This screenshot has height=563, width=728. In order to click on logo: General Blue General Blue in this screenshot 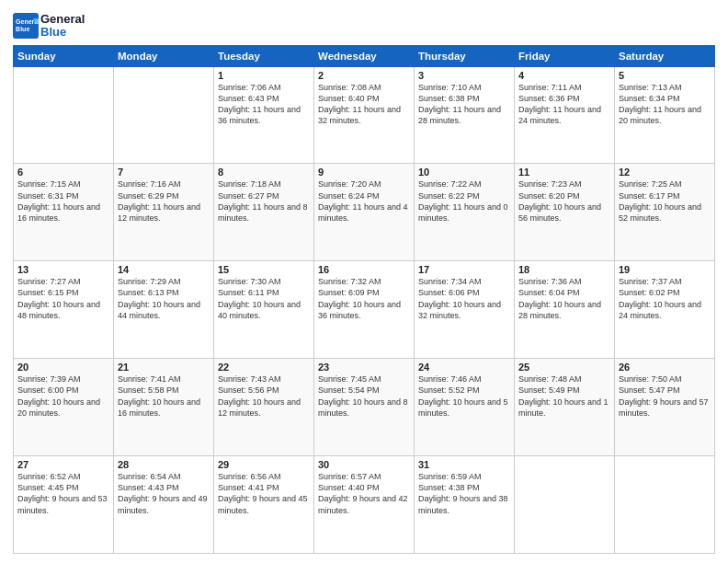, I will do `click(49, 26)`.